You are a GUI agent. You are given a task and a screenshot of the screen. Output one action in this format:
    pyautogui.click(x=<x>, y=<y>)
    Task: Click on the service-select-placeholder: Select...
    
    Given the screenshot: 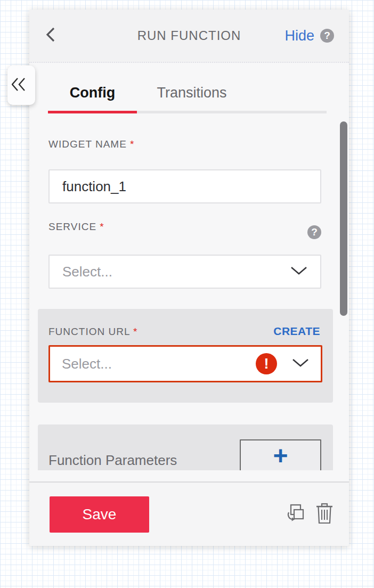 What is the action you would take?
    pyautogui.click(x=176, y=272)
    